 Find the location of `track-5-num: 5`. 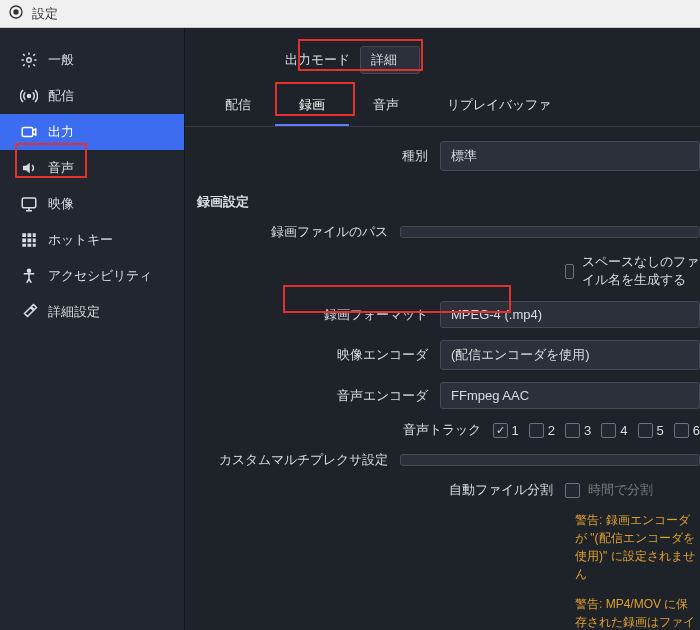

track-5-num: 5 is located at coordinates (660, 430).